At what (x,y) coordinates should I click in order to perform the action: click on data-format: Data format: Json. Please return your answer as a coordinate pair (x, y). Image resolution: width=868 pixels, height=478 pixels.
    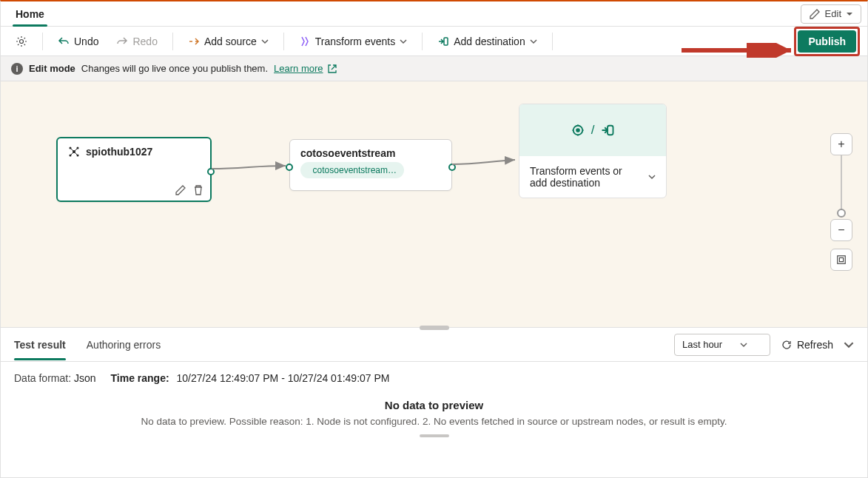
    Looking at the image, I should click on (55, 378).